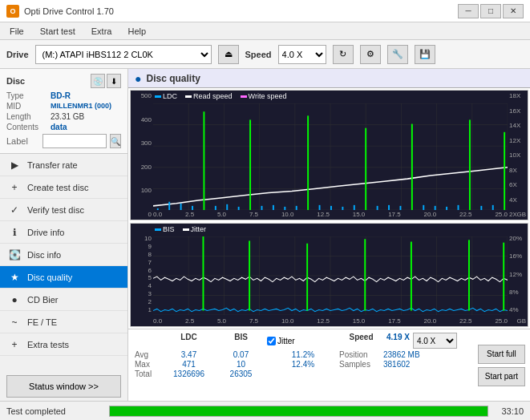 The width and height of the screenshot is (530, 420). I want to click on start-part-button: Start part, so click(502, 377).